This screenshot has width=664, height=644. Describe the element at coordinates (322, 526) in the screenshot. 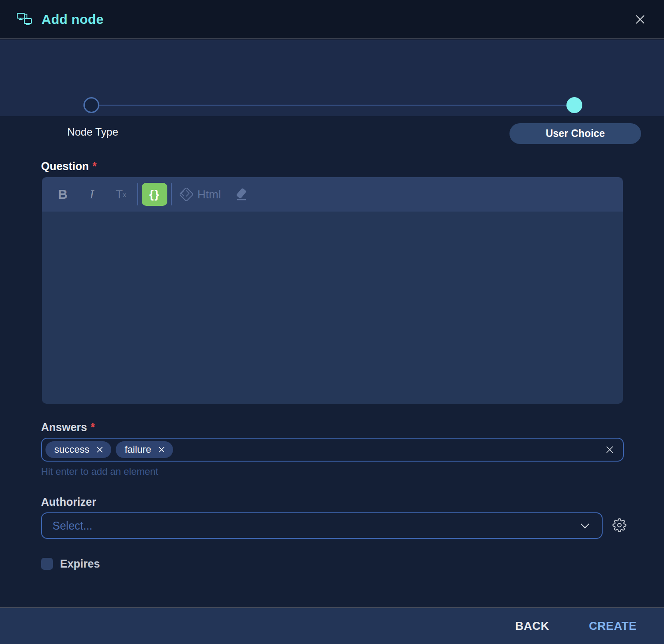

I see `authorizer-select: Select...` at that location.